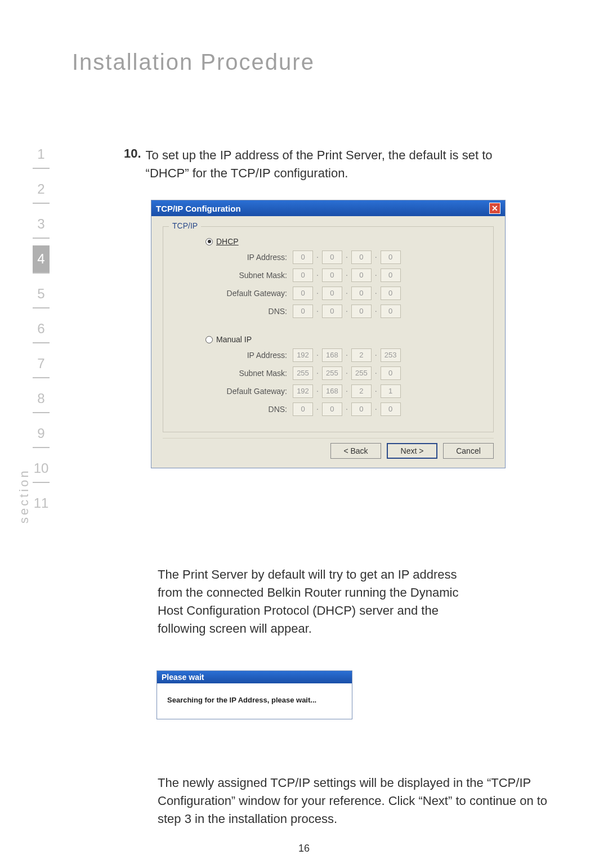 The image size is (608, 868). What do you see at coordinates (328, 293) in the screenshot?
I see `dhcp-gateway-row: Default Gateway: 0. 0. 0. 0` at bounding box center [328, 293].